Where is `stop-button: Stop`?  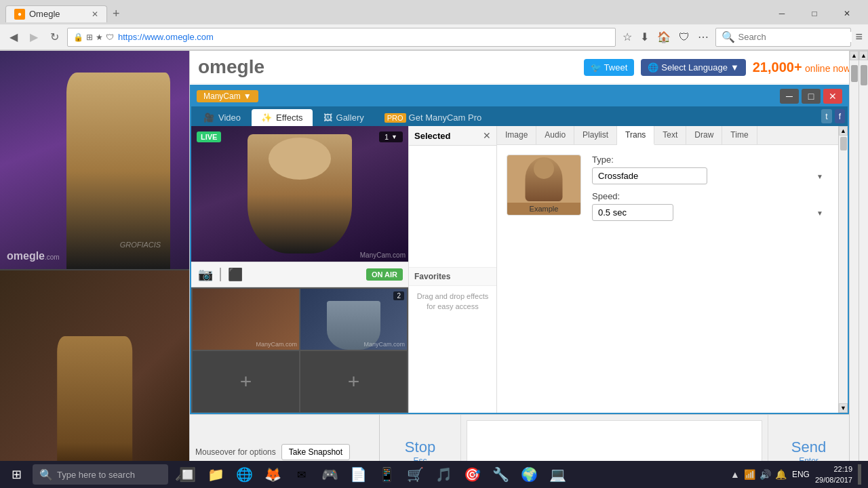
stop-button: Stop is located at coordinates (420, 447).